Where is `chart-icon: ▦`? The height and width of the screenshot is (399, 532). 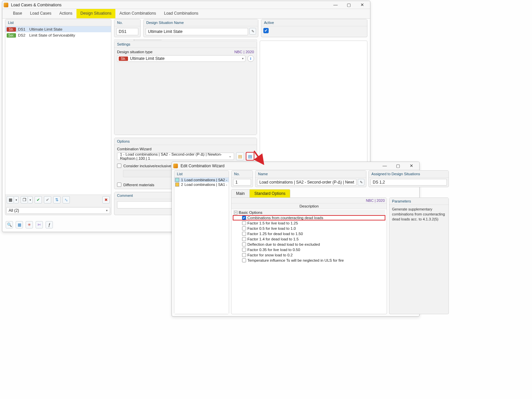 chart-icon: ▦ is located at coordinates (19, 225).